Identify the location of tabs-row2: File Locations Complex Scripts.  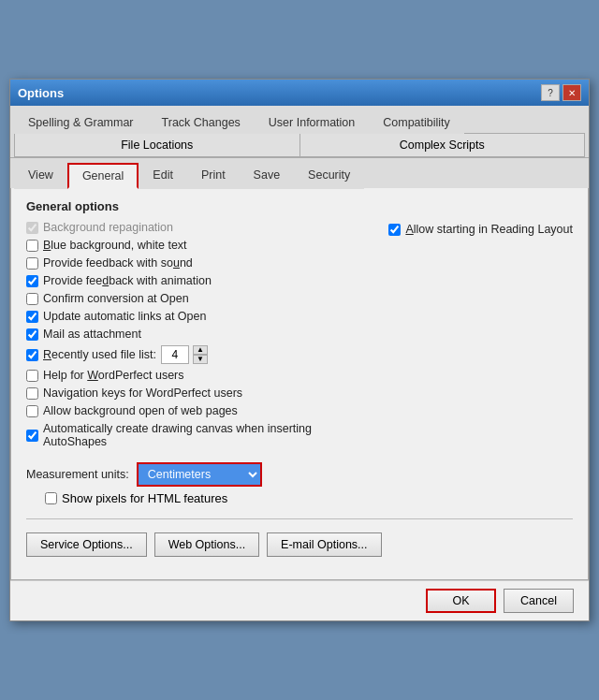
(300, 146).